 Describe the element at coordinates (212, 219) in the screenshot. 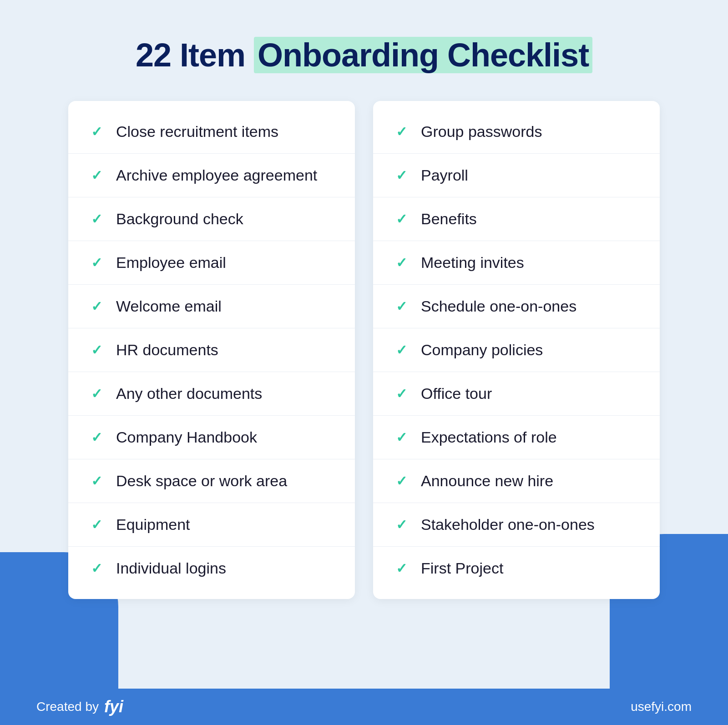

I see `list-item: ✓ Background check` at that location.